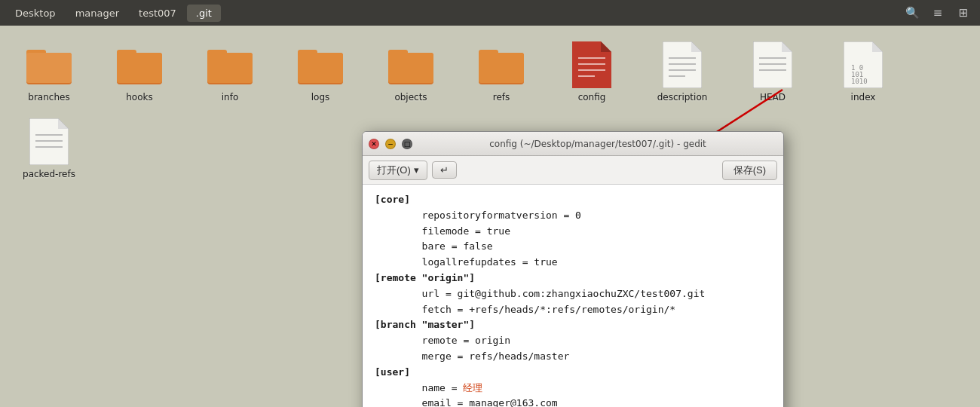  I want to click on folder-logs: logs, so click(320, 72).